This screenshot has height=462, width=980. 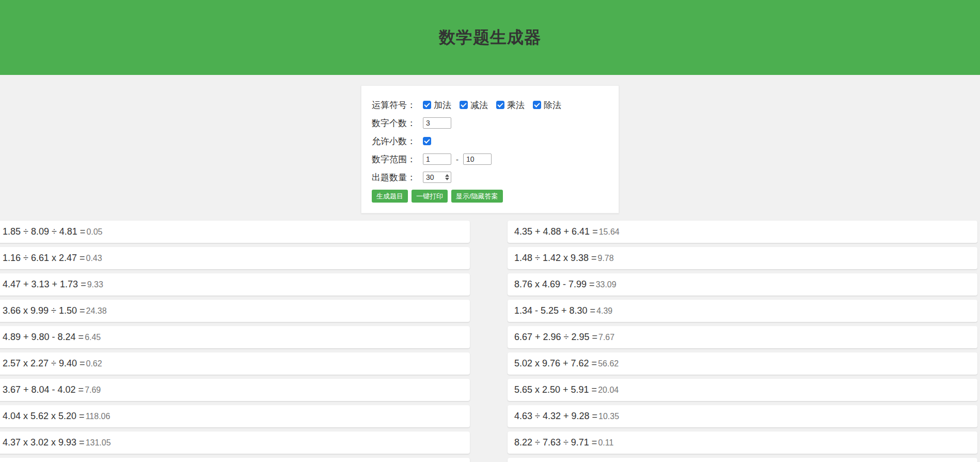 I want to click on question-expression: 4.35 + 4.88 + 6.41 =, so click(x=556, y=232).